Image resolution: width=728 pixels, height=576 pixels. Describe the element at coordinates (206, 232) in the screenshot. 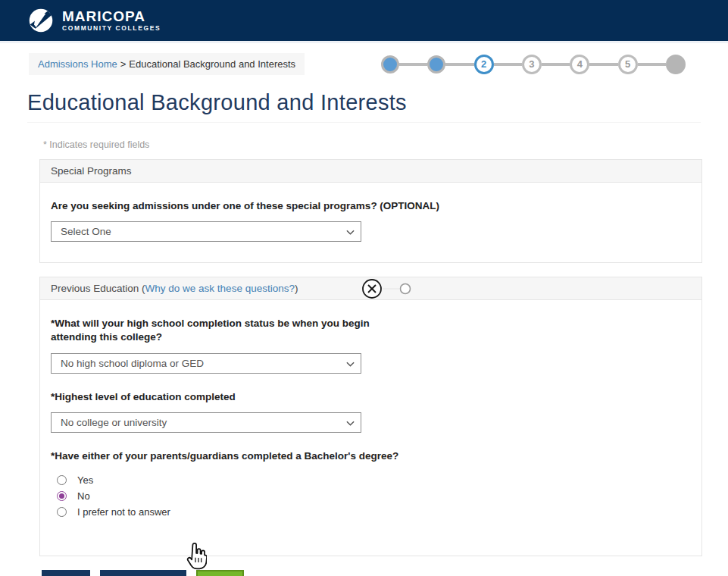

I see `special-programs-select: Select One` at that location.